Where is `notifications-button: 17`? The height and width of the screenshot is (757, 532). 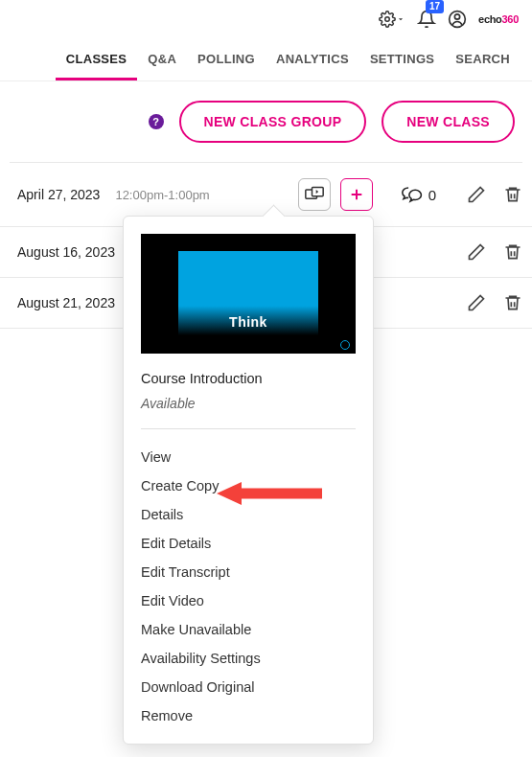
notifications-button: 17 is located at coordinates (427, 19).